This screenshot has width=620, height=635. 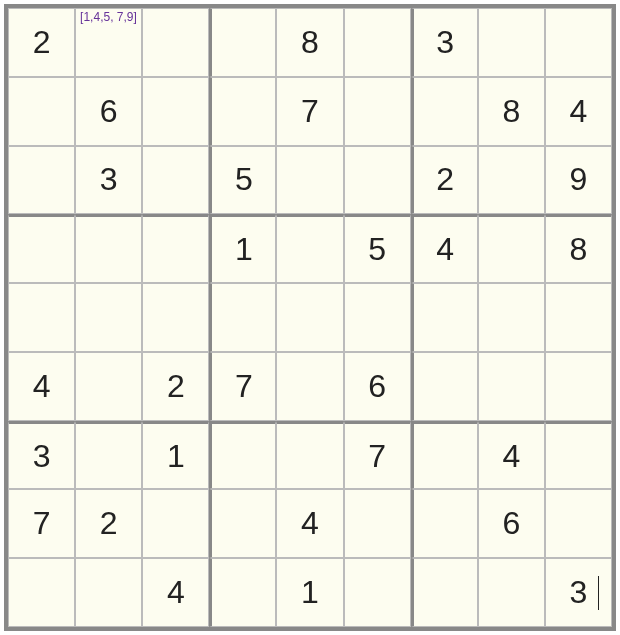 I want to click on sudoku-cell-r9-c2, so click(x=108, y=592).